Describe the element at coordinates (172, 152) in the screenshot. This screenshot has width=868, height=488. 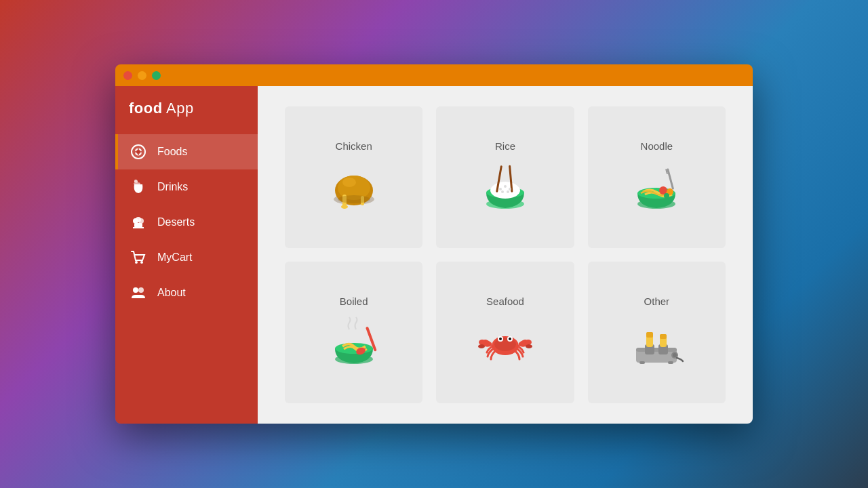
I see `sidebar-label-foods: Foods` at that location.